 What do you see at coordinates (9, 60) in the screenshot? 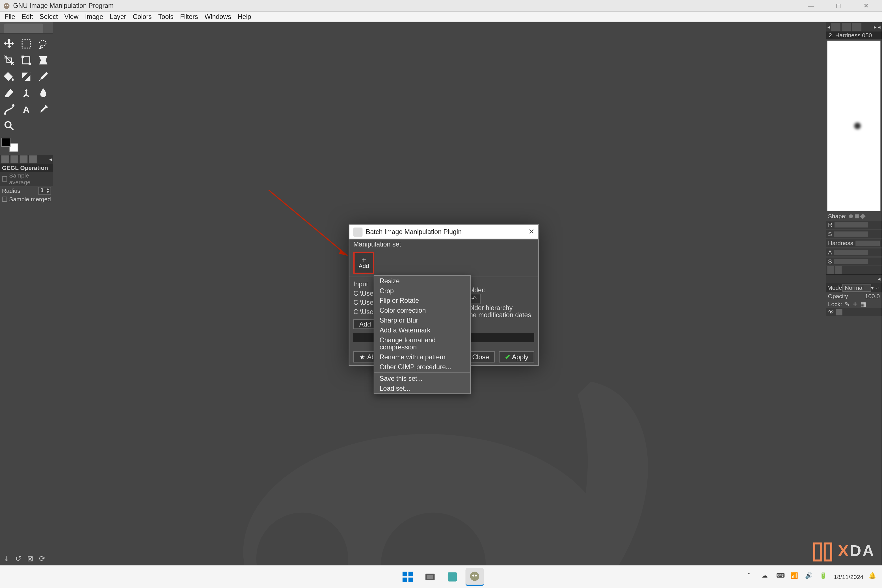
I see `crop-tool` at bounding box center [9, 60].